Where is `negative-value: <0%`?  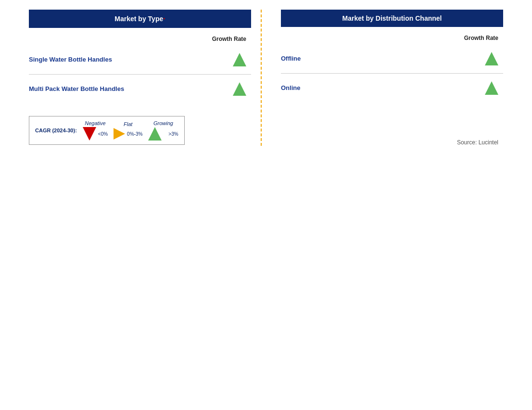
negative-value: <0% is located at coordinates (103, 134).